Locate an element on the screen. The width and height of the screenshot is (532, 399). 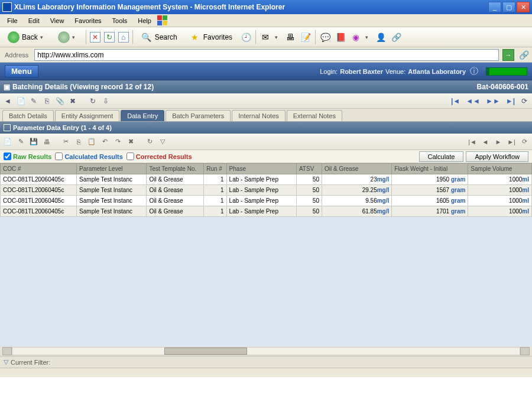
grid-delete-icon: ✖ is located at coordinates (131, 142).